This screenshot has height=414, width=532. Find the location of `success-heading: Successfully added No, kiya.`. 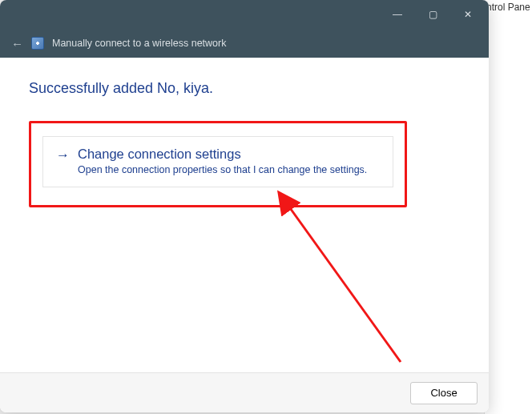

success-heading: Successfully added No, kiya. is located at coordinates (244, 88).